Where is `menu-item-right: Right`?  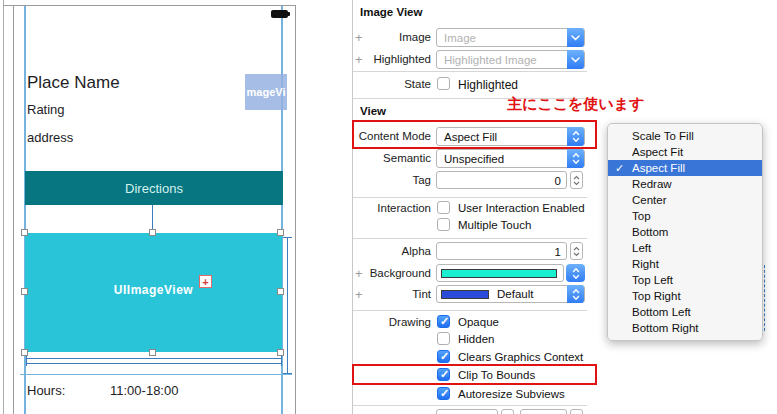 menu-item-right: Right is located at coordinates (685, 264).